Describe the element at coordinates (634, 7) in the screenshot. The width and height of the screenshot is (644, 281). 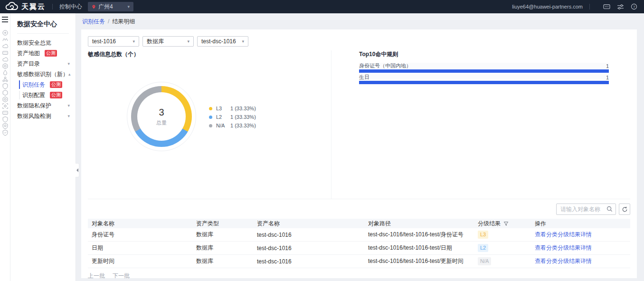
I see `help-icon: ?` at that location.